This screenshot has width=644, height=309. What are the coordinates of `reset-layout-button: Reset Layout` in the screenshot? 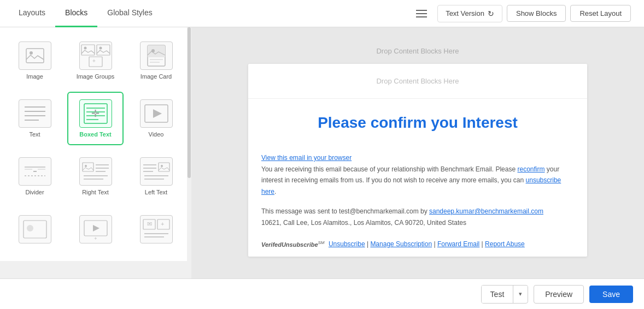 It's located at (600, 13).